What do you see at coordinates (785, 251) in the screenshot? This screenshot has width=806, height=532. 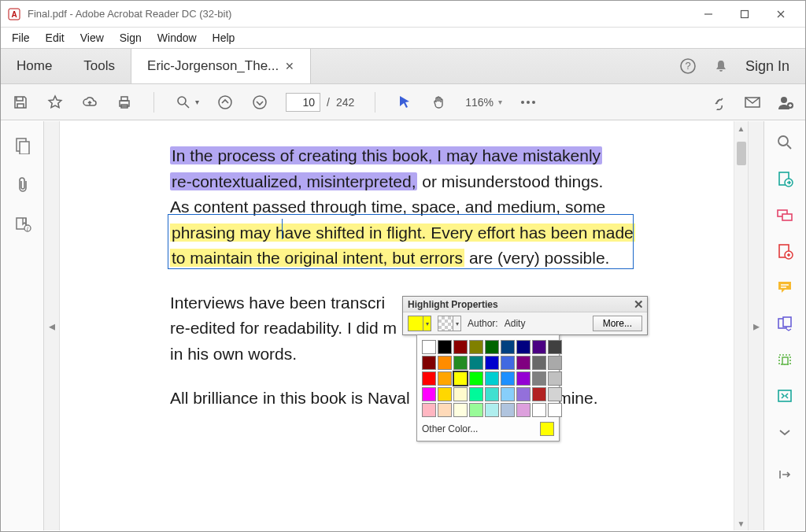 I see `create-pdf-icon` at bounding box center [785, 251].